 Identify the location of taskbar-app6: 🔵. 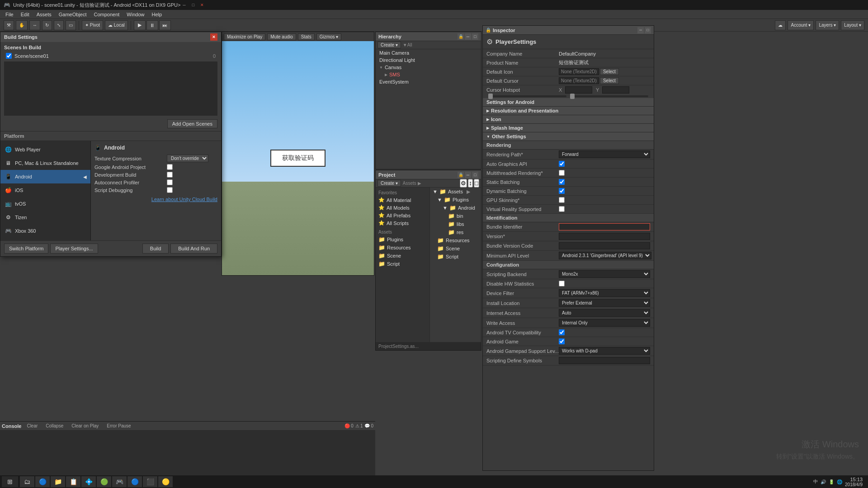
(135, 482).